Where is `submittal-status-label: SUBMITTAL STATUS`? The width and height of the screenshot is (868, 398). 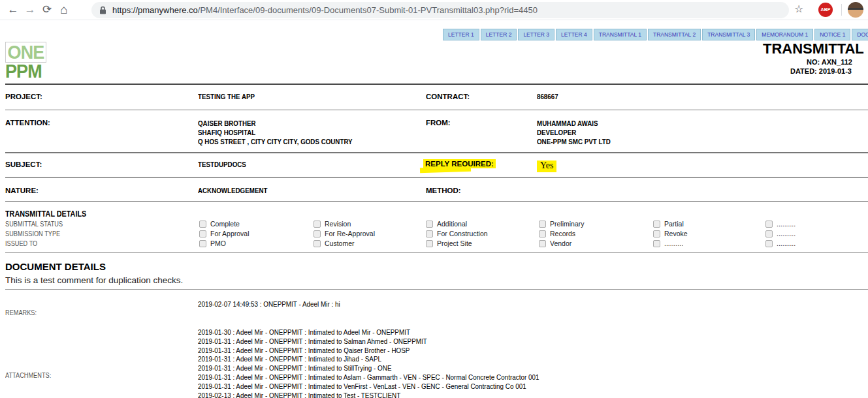
submittal-status-label: SUBMITTAL STATUS is located at coordinates (34, 224).